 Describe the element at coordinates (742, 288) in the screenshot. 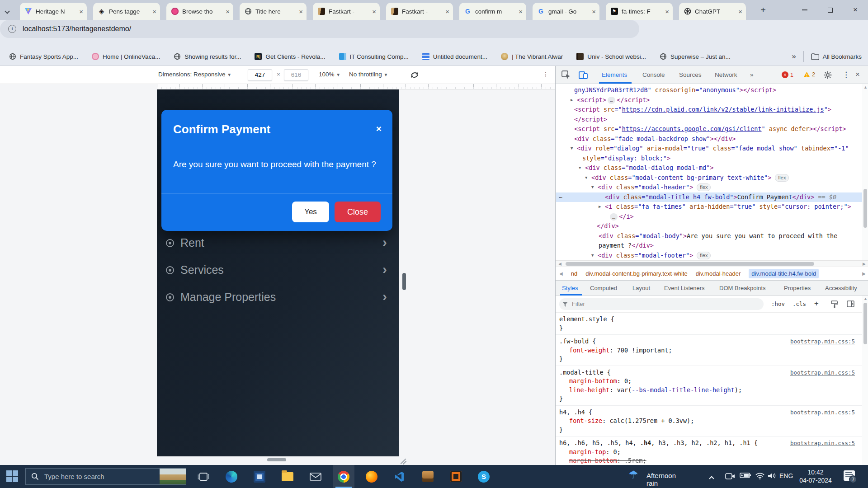

I see `styles-tab-dom-breakpoints: DOM Breakpoints` at that location.